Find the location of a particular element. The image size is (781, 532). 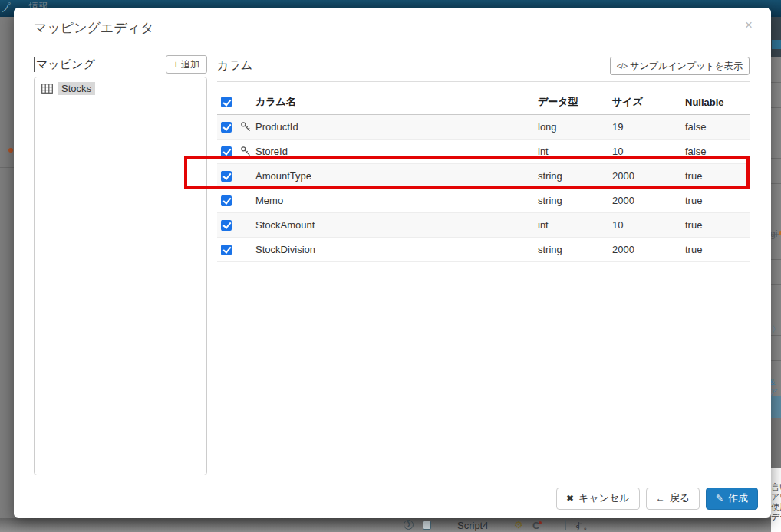

column-table-row: StockAmount int 10 true is located at coordinates (483, 225).